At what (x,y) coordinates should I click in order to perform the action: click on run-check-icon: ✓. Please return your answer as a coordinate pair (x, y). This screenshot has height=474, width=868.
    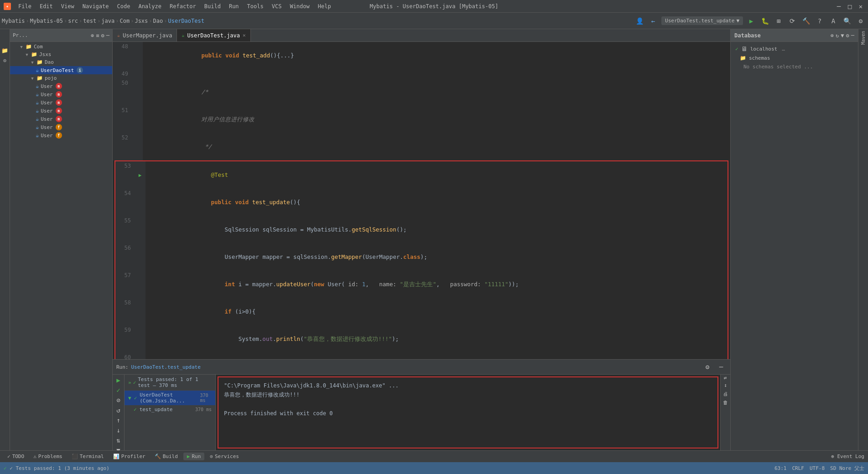
    Looking at the image, I should click on (118, 390).